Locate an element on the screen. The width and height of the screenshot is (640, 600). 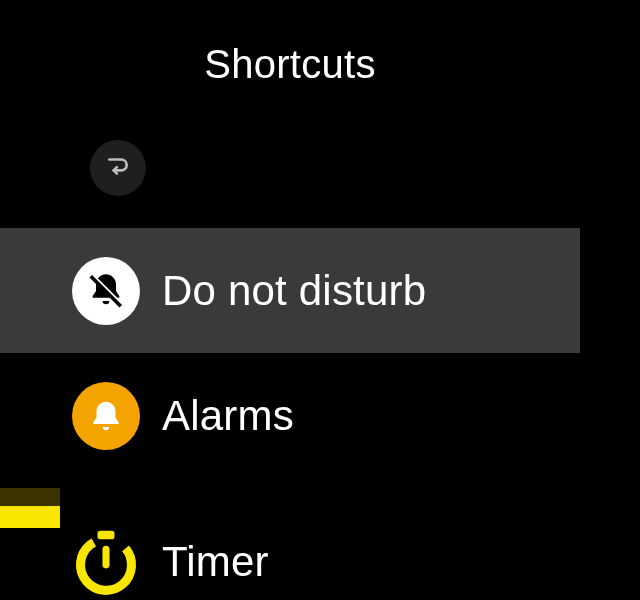
list-item-label: Alarms is located at coordinates (228, 416).